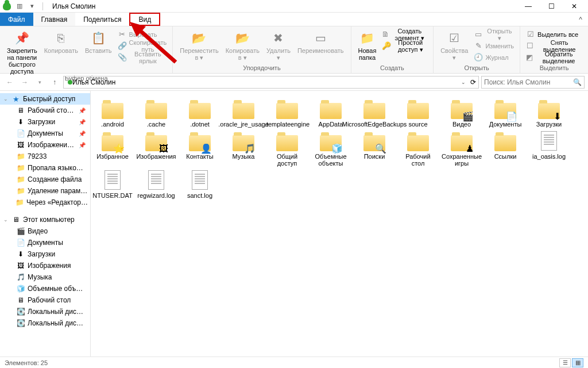 This screenshot has height=368, width=588. Describe the element at coordinates (142, 34) in the screenshot. I see `cut-button: ✂Вырезать` at that location.